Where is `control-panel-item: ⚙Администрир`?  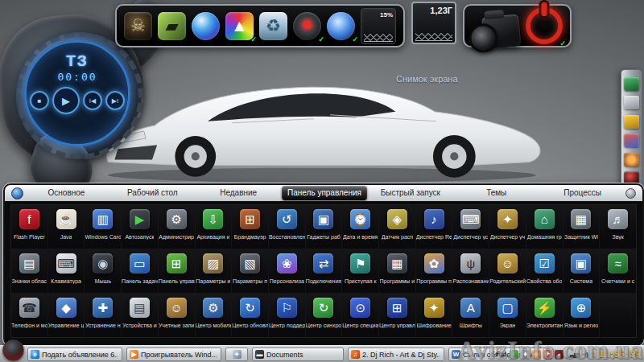
control-panel-item: ⚙Администрир is located at coordinates (177, 227).